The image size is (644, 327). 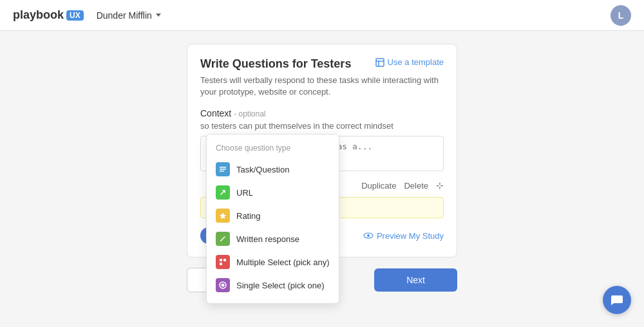 What do you see at coordinates (273, 216) in the screenshot?
I see `dropdown-item-rating: Rating` at bounding box center [273, 216].